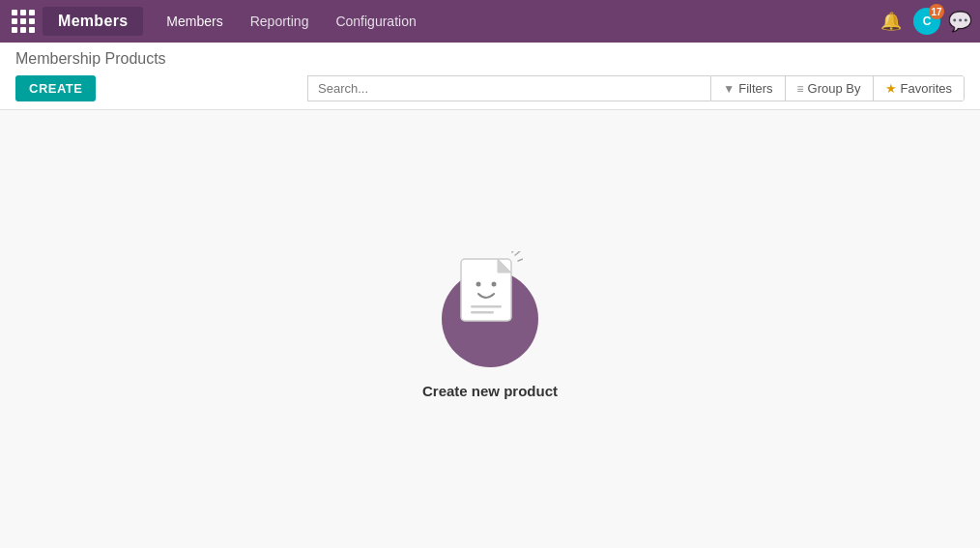 The width and height of the screenshot is (980, 548). What do you see at coordinates (490, 290) in the screenshot?
I see `document-icon` at bounding box center [490, 290].